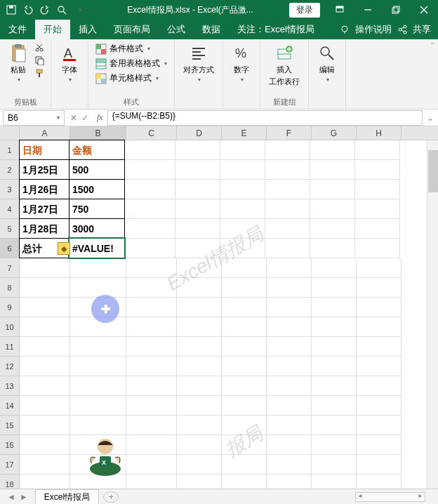 The height and width of the screenshot is (504, 438). What do you see at coordinates (39, 73) in the screenshot?
I see `format-painter-icon` at bounding box center [39, 73].